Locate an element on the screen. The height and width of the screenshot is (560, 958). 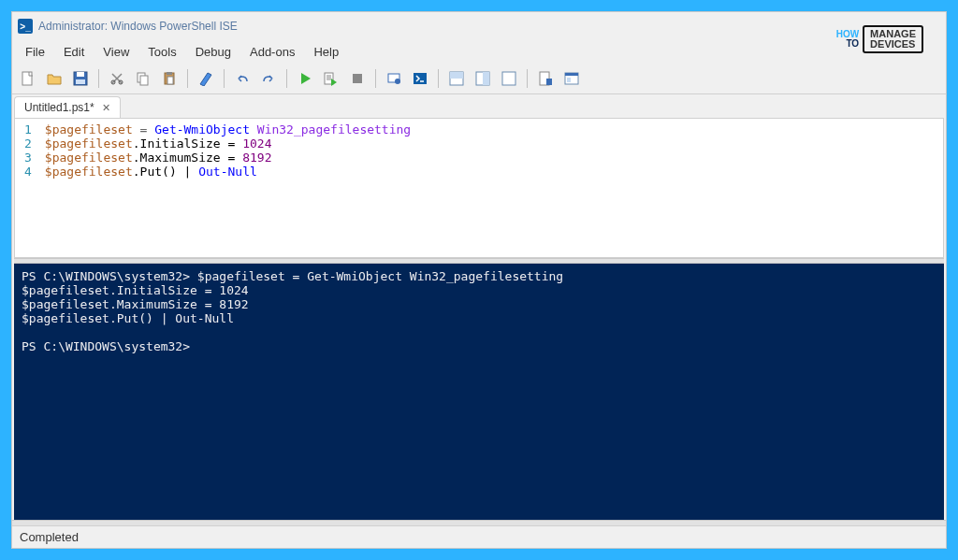
copy-button is located at coordinates (143, 79).